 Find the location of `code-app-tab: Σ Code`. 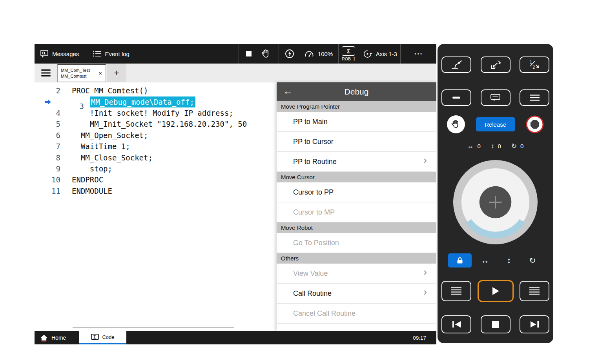

code-app-tab: Σ Code is located at coordinates (103, 338).